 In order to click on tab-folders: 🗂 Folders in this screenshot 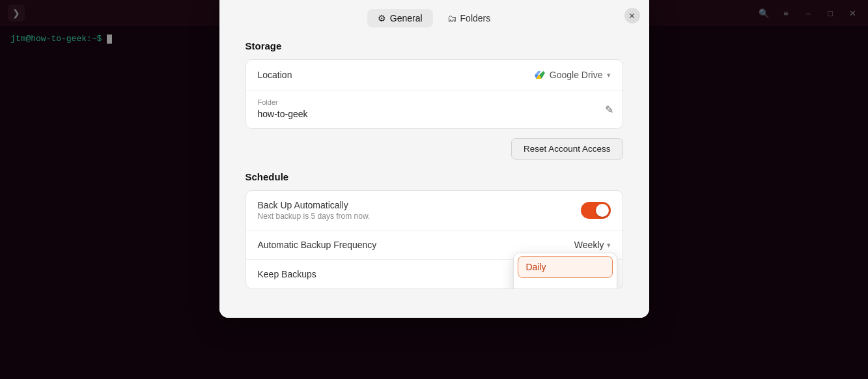, I will do `click(469, 18)`.